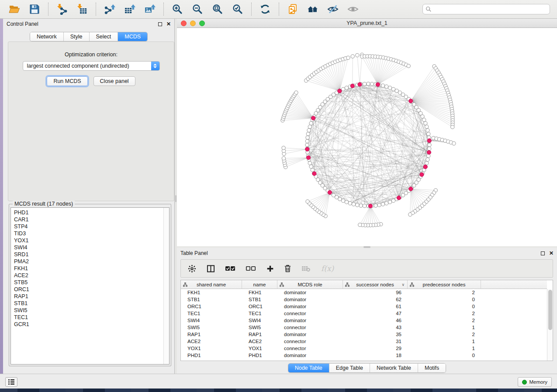 The height and width of the screenshot is (392, 557). I want to click on zoom-out-icon, so click(197, 9).